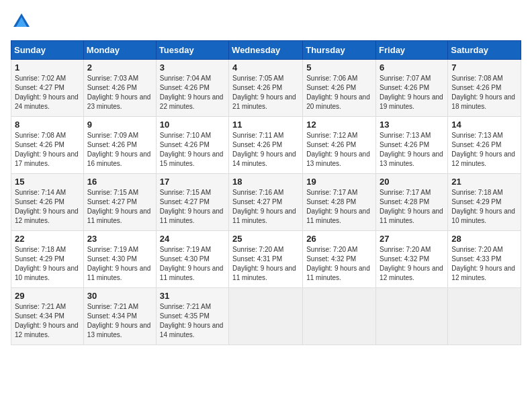  Describe the element at coordinates (484, 67) in the screenshot. I see `day-number: 7` at that location.